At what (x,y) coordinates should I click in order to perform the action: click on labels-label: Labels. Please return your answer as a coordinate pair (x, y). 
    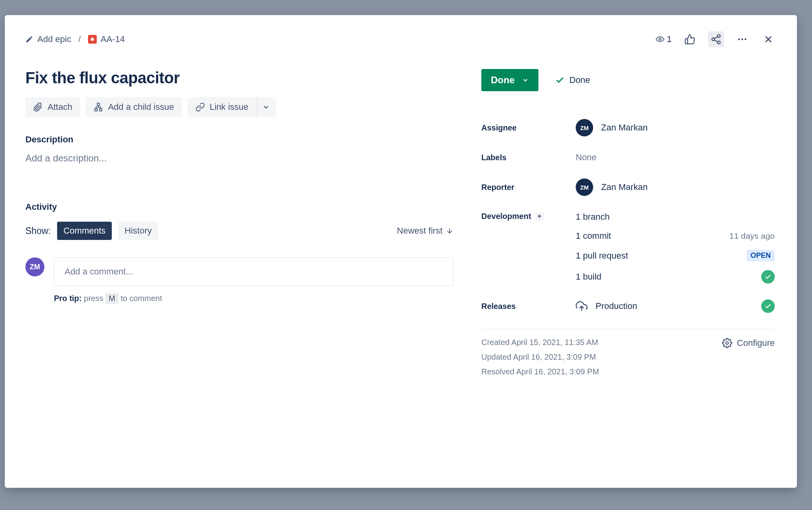
    Looking at the image, I should click on (529, 158).